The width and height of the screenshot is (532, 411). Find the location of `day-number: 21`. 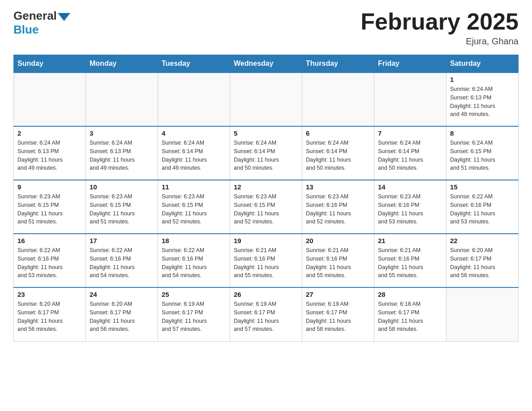

day-number: 21 is located at coordinates (410, 241).